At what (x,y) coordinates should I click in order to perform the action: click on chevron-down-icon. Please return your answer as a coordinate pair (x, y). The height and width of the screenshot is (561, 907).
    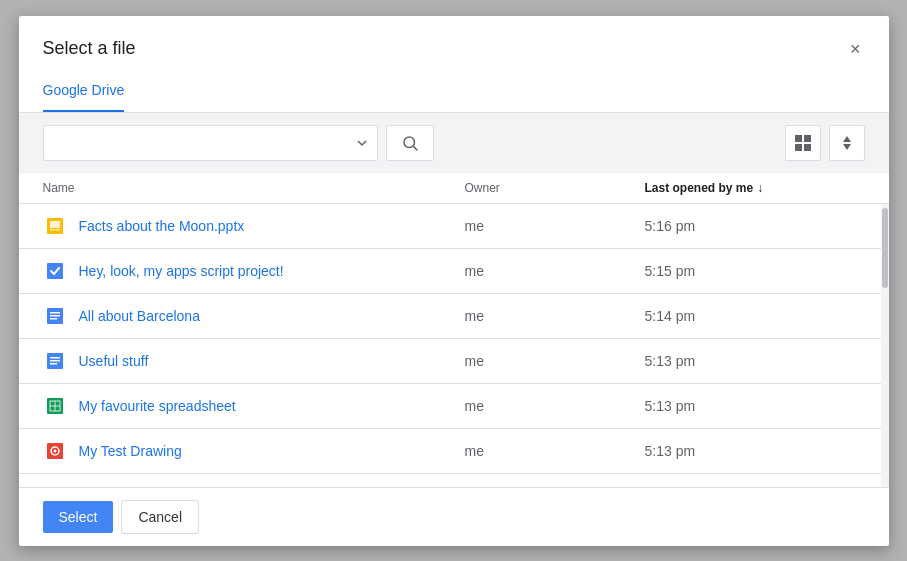
    Looking at the image, I should click on (362, 143).